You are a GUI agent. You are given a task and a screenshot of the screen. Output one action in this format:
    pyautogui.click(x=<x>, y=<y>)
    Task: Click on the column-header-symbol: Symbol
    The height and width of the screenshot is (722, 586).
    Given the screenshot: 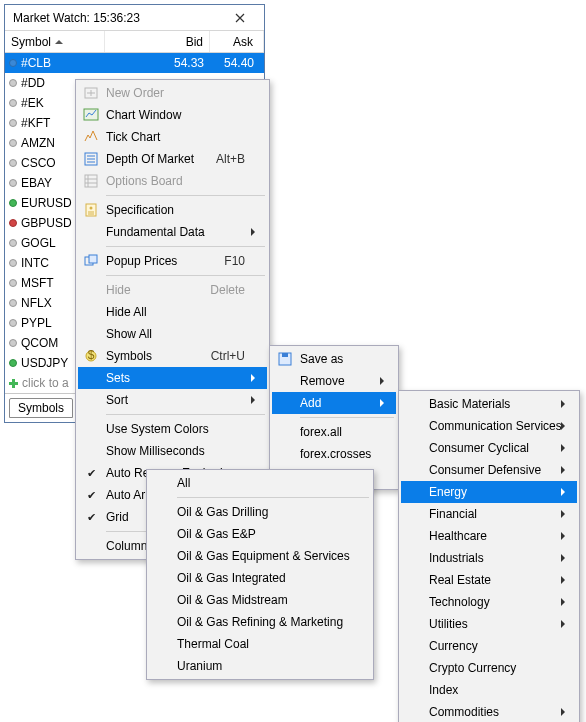 What is the action you would take?
    pyautogui.click(x=55, y=42)
    